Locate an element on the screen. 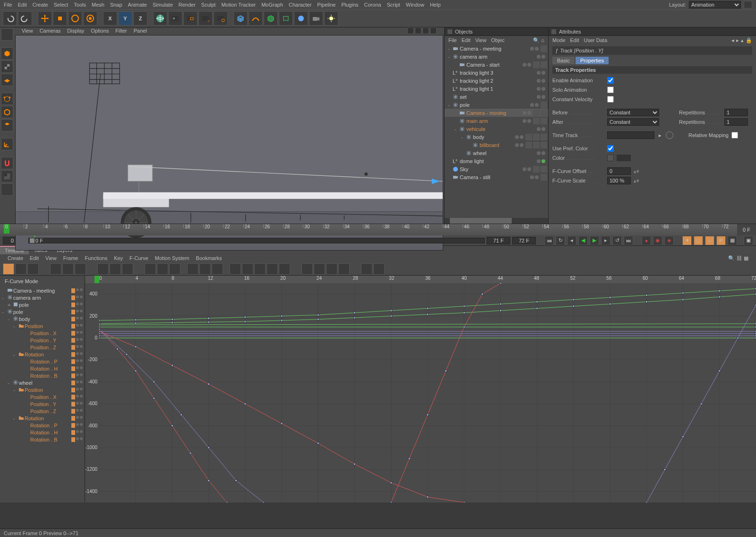 The height and width of the screenshot is (537, 756). object-row-sky: Sky is located at coordinates (496, 169).